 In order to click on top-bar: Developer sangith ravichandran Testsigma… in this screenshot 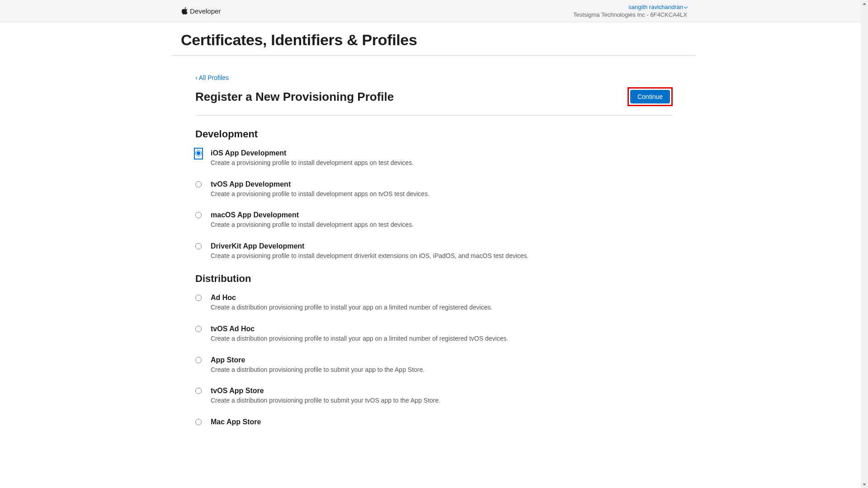, I will do `click(434, 11)`.